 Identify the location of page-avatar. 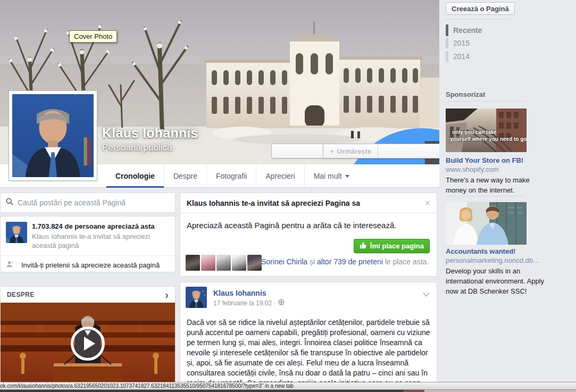
(16, 232).